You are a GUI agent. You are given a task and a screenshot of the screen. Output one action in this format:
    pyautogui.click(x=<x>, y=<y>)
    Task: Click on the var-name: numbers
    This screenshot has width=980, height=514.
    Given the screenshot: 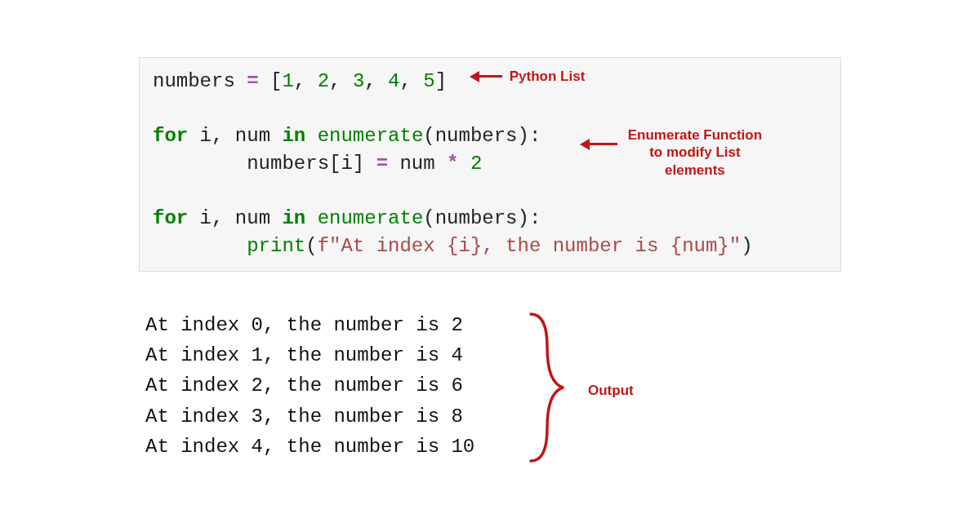 What is the action you would take?
    pyautogui.click(x=199, y=82)
    